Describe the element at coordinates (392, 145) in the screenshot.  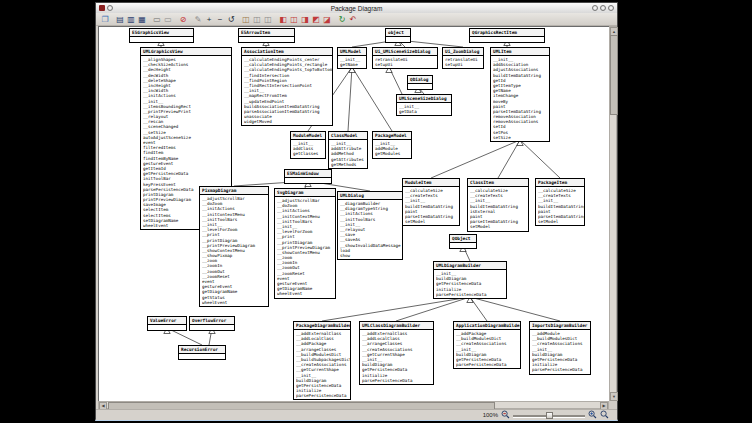
I see `class-box-PackageModel: PackageModel__init__addModulegetModules` at that location.